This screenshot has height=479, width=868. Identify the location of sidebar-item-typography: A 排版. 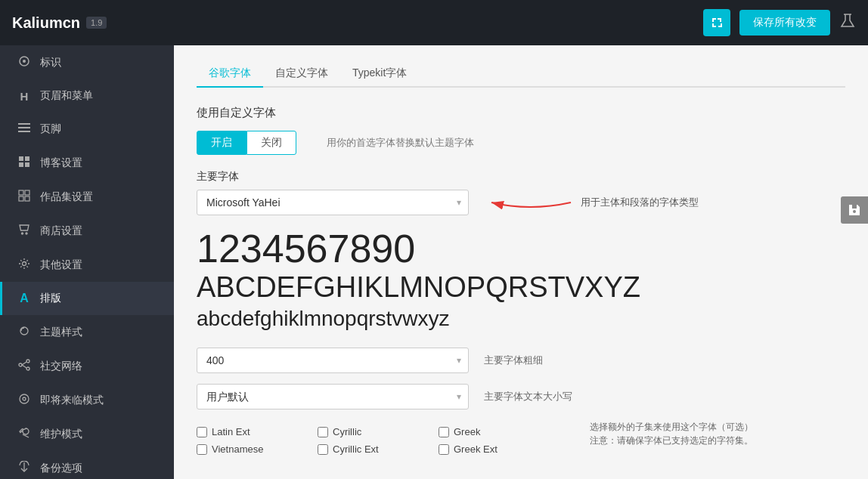
(87, 298).